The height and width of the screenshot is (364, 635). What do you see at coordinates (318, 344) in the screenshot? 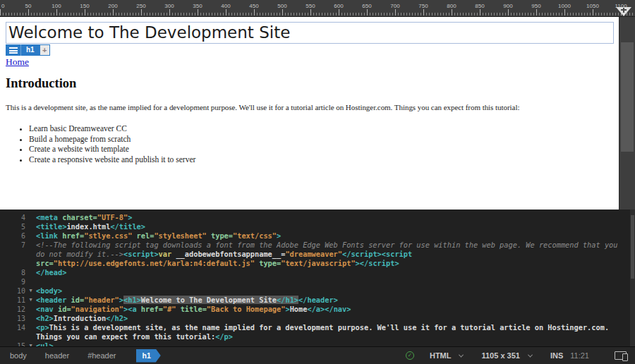
I see `code-line: 15▼<ul>` at bounding box center [318, 344].